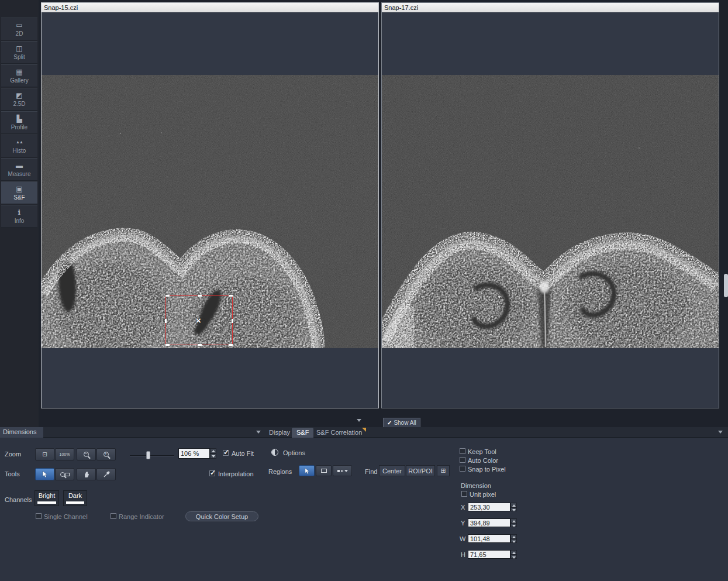 This screenshot has height=581, width=728. What do you see at coordinates (44, 454) in the screenshot?
I see `fit-screen-icon: ⊡` at bounding box center [44, 454].